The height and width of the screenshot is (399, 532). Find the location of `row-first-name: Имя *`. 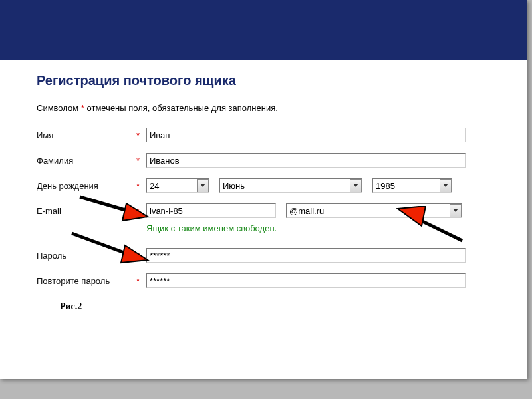

row-first-name: Имя * is located at coordinates (267, 135).